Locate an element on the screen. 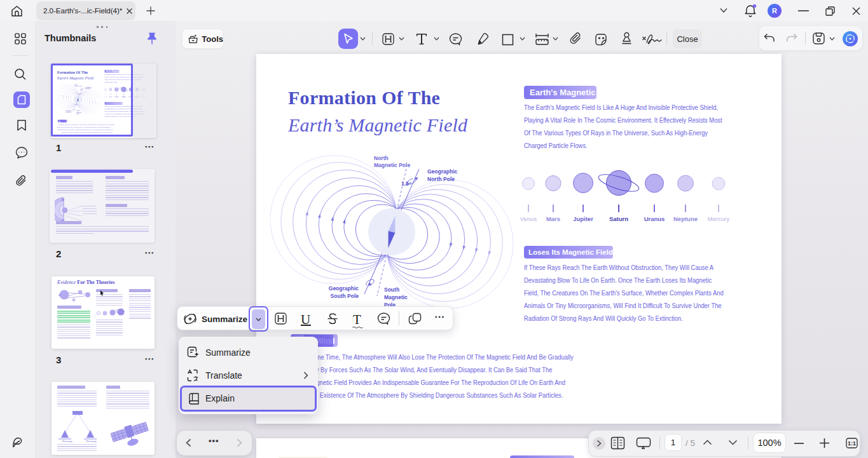  svg-text: Uranus is located at coordinates (655, 219).